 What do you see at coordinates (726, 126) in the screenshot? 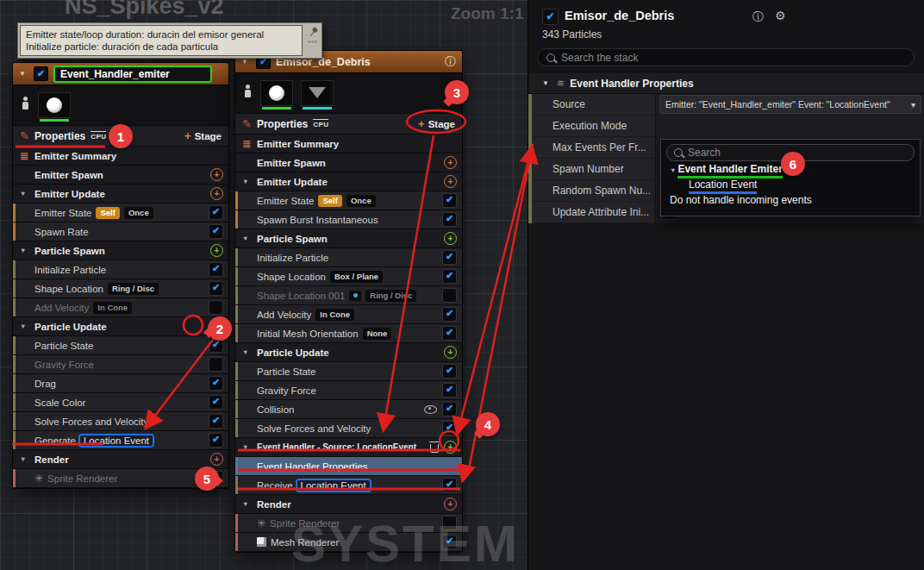
I see `field-row-execution-mode: Execution Mode` at bounding box center [726, 126].